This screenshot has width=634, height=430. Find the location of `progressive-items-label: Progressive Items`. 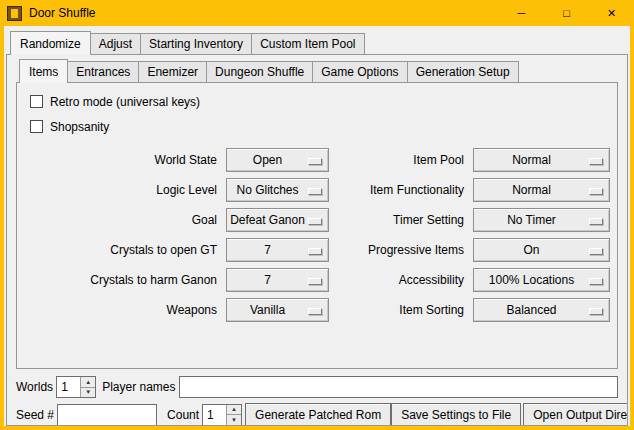

progressive-items-label: Progressive Items is located at coordinates (401, 250).